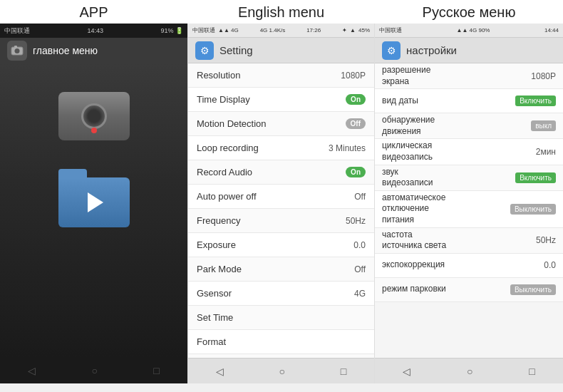  Describe the element at coordinates (227, 197) in the screenshot. I see `en-item-label: Auto power off` at that location.